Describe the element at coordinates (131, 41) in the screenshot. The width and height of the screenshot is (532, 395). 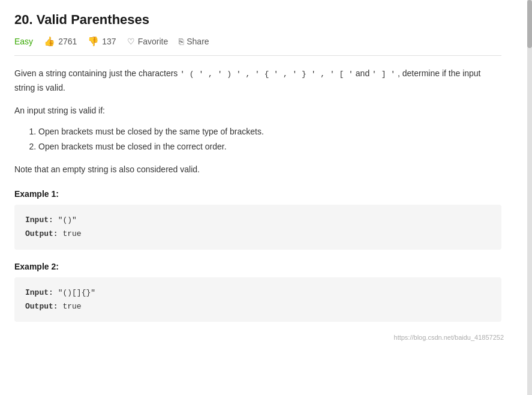
I see `heart-icon: ♡` at that location.